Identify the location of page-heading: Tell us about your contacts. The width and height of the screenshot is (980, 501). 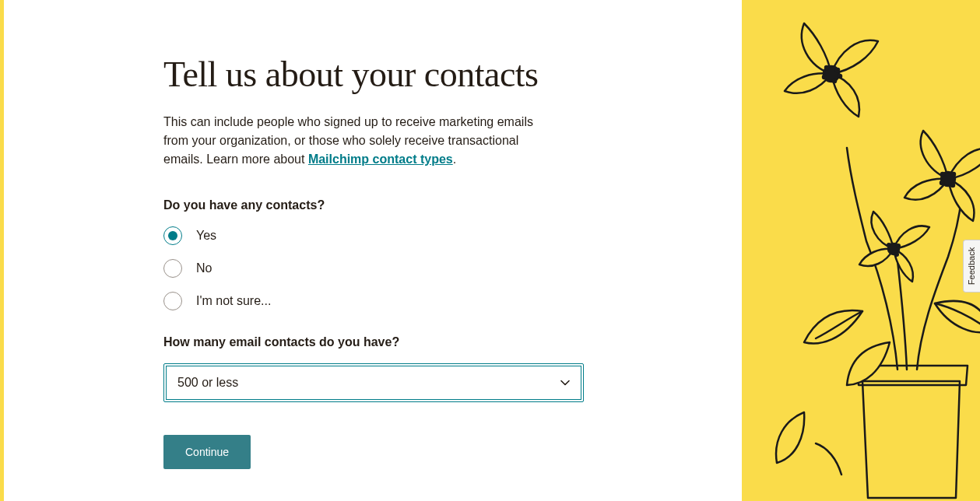
(378, 75).